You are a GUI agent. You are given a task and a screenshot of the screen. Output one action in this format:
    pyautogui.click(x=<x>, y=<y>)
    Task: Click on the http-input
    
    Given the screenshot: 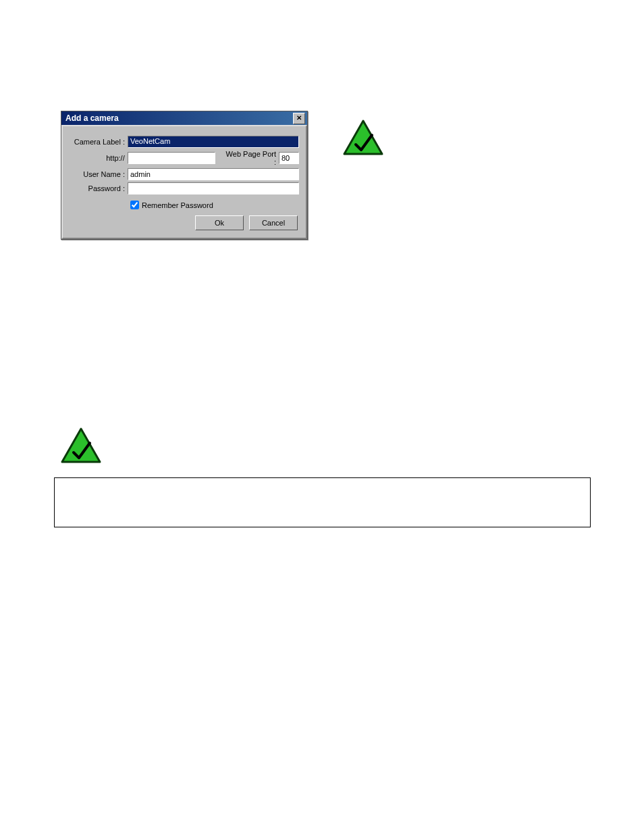 What is the action you would take?
    pyautogui.click(x=171, y=158)
    